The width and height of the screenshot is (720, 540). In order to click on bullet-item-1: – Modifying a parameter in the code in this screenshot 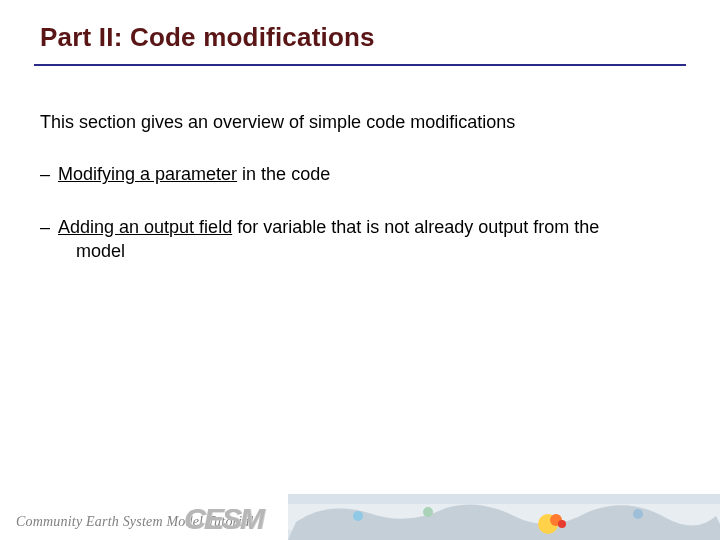, I will do `click(360, 174)`.